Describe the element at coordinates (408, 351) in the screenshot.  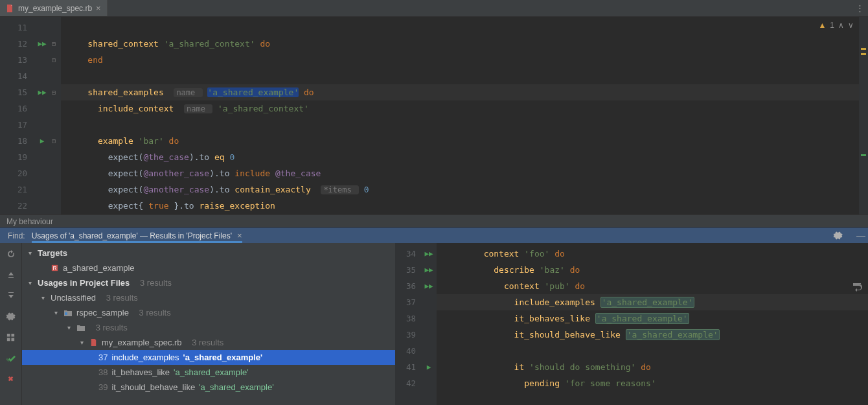
I see `line-number: 40` at that location.